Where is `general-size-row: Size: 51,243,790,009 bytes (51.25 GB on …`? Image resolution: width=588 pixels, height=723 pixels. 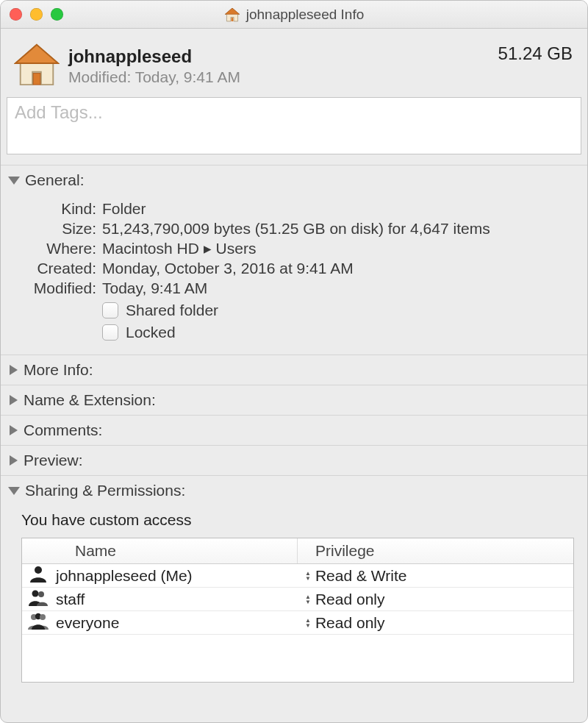 general-size-row: Size: 51,243,790,009 bytes (51.25 GB on … is located at coordinates (294, 229).